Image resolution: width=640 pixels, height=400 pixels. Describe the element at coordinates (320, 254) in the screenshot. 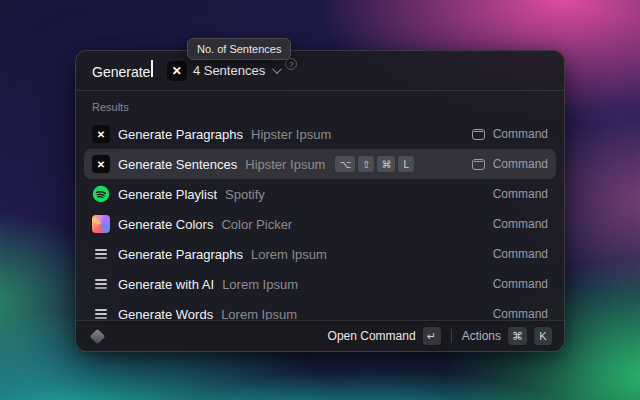

I see `result-row-generate-paragraphs-lorem: Generate Paragraphs Lorem Ipsum Command` at that location.